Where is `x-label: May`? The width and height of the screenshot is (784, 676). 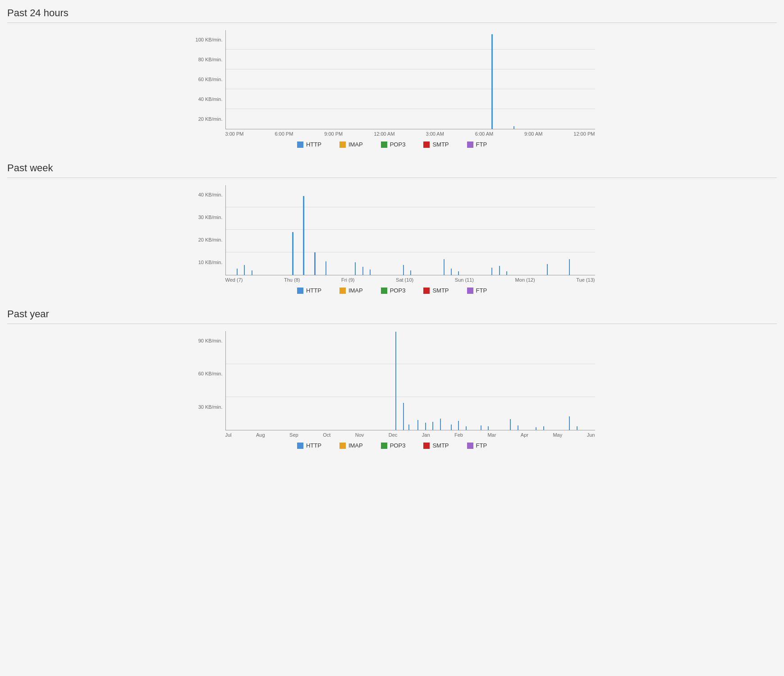 x-label: May is located at coordinates (557, 435).